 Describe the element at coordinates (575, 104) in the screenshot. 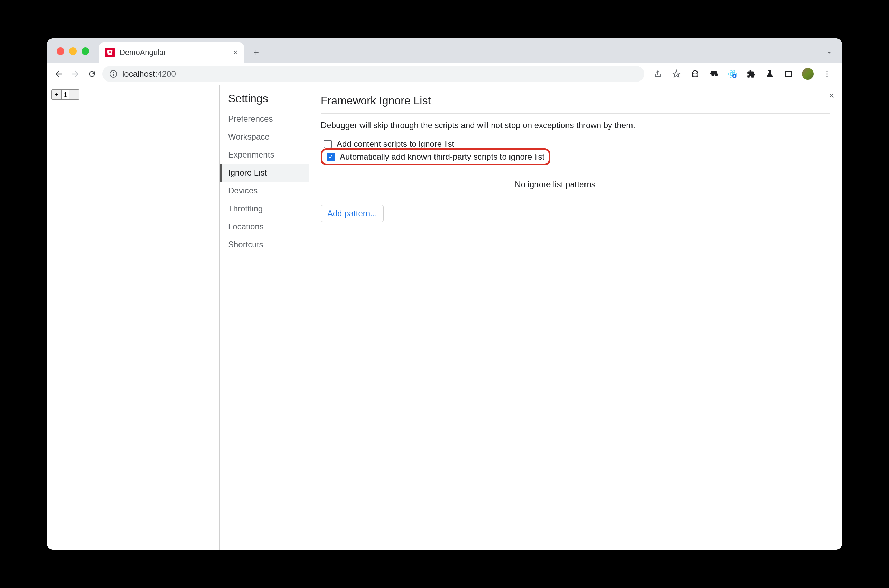

I see `panel-title: Framework Ignore List` at that location.